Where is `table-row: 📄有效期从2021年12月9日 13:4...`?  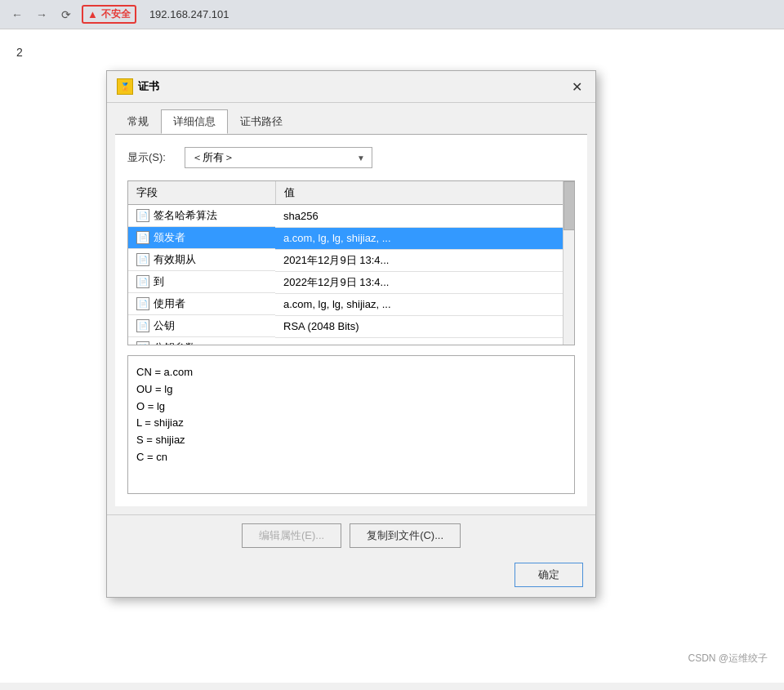 table-row: 📄有效期从2021年12月9日 13:4... is located at coordinates (351, 260).